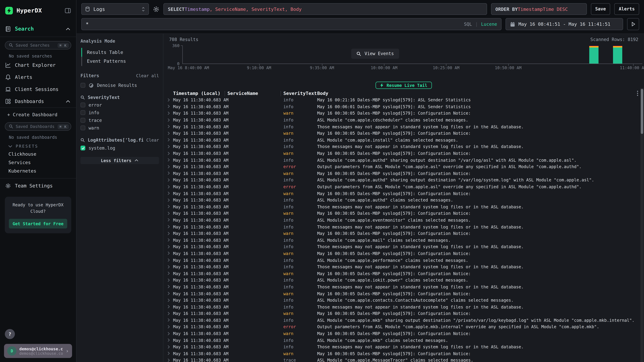 The image size is (644, 362). I want to click on clear-all-link: Clear all, so click(148, 76).